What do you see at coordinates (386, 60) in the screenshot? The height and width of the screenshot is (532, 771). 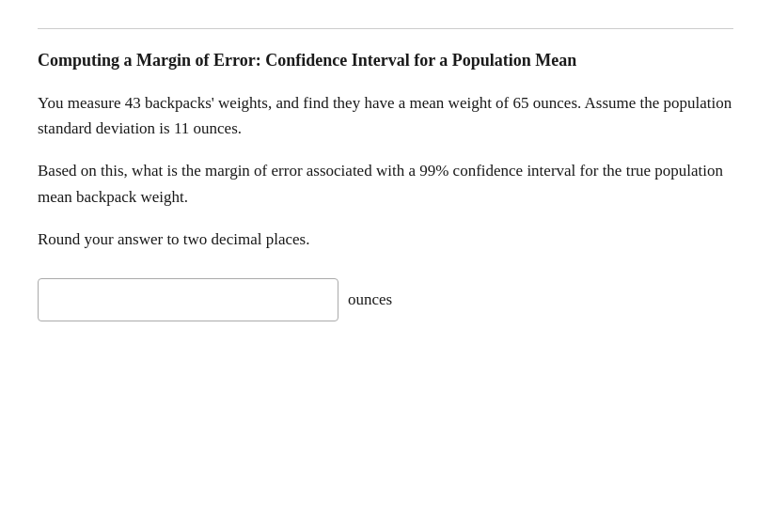 I see `page-title: Computing a Margin of Error: Confidence …` at bounding box center [386, 60].